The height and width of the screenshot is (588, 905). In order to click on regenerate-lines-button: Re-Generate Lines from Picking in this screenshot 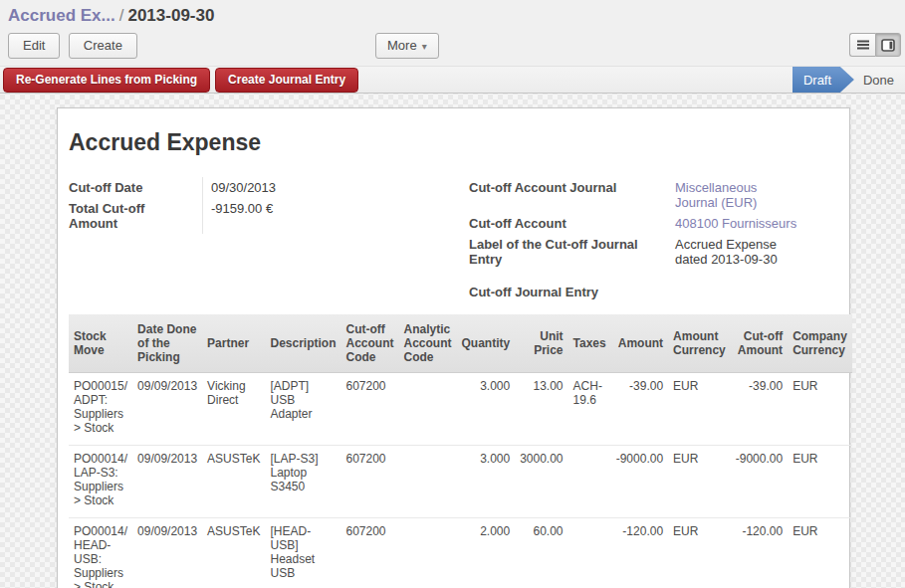, I will do `click(107, 80)`.